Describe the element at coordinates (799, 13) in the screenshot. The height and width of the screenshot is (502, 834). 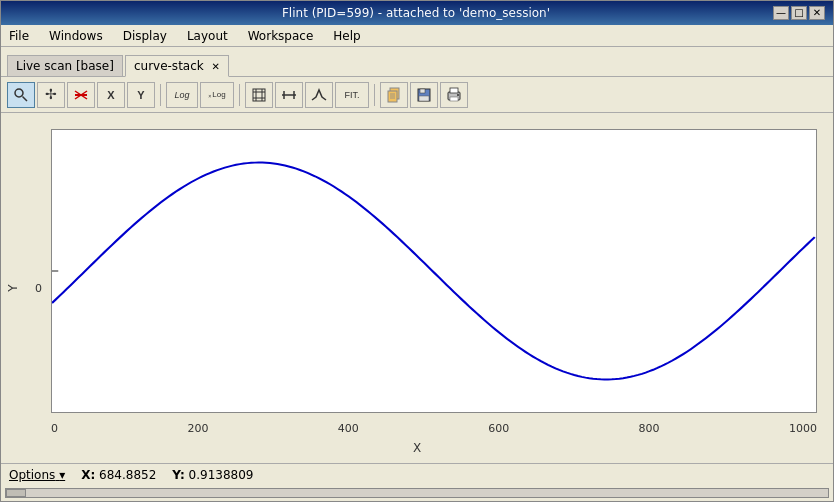
I see `title-bar-controls: — □ ✕` at that location.